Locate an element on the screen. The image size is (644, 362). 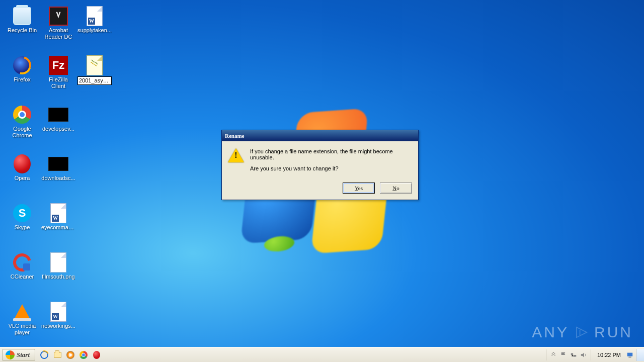
icon-label: networkings... is located at coordinates (58, 326).